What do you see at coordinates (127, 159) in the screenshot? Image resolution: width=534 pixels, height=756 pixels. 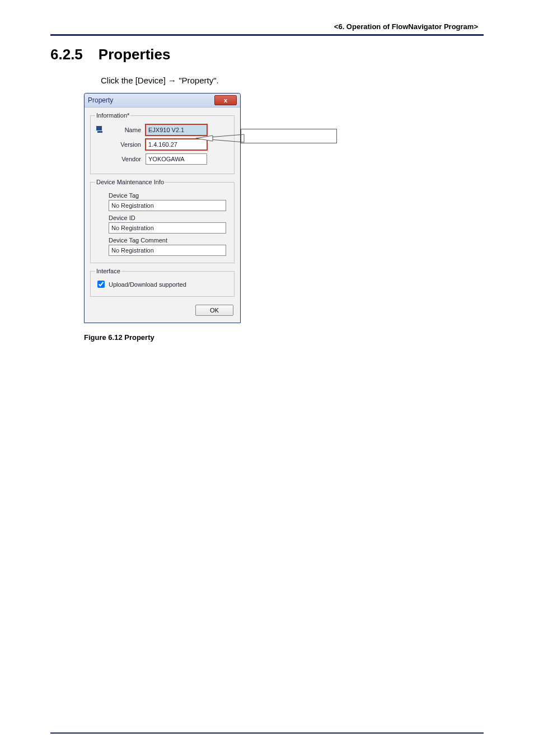 I see `vendor-label: Vendor` at bounding box center [127, 159].